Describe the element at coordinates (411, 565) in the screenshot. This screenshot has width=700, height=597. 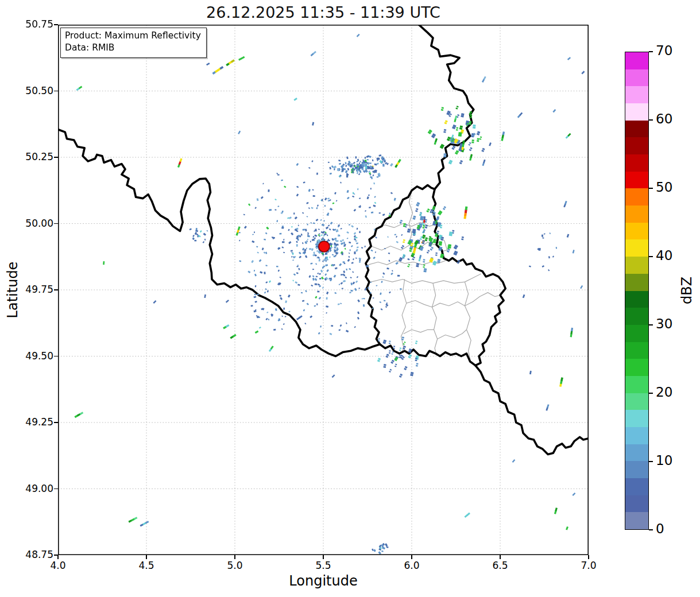
I see `x-tick-label: 6.0` at that location.